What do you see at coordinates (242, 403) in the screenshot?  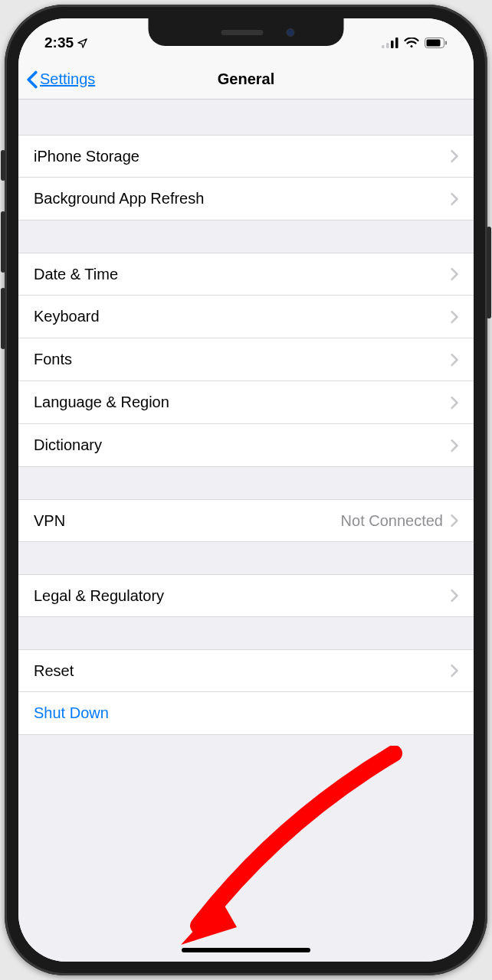 I see `row-label: Language & Region` at bounding box center [242, 403].